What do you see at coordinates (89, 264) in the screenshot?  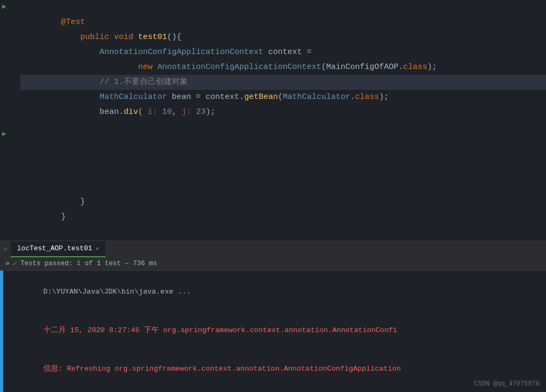 I see `status-text: Tests passed: 1 of 1 test – 736 ms` at bounding box center [89, 264].